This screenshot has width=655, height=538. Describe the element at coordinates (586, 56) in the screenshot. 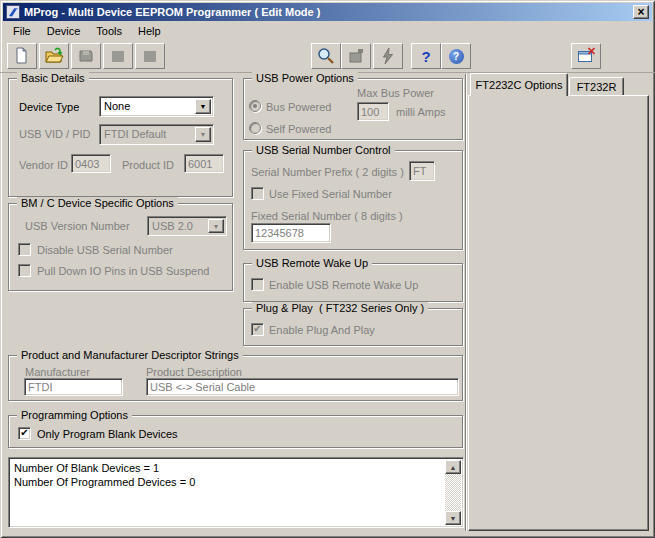

I see `exit-program-mode-button` at that location.